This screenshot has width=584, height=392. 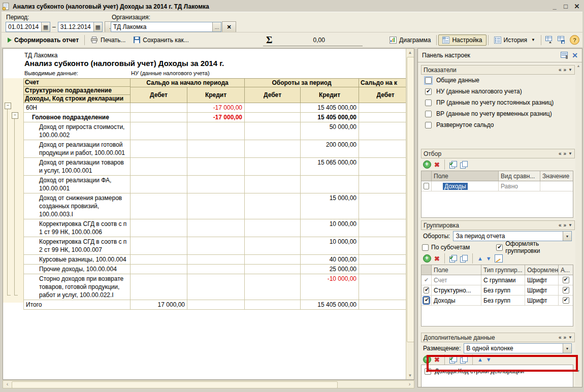 What do you see at coordinates (215, 108) in the screenshot?
I see `table-row: 60Н -17 000,00 15 405 000,00` at bounding box center [215, 108].